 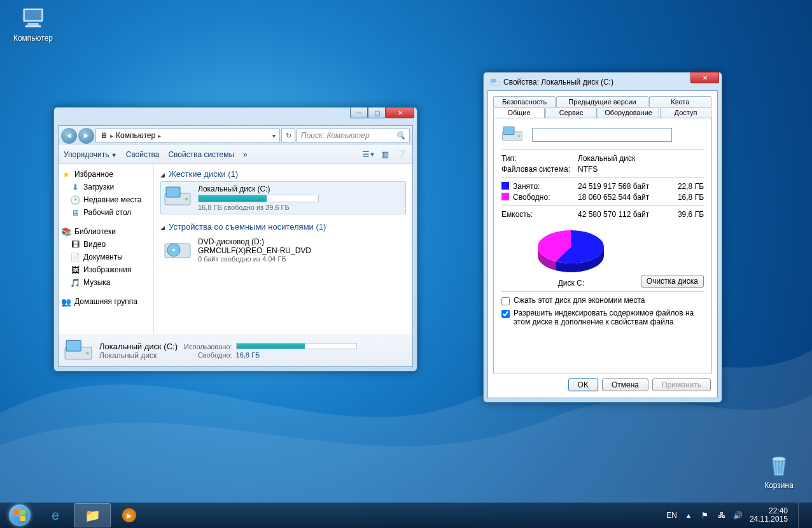 I want to click on free-label: Свободно:, so click(x=532, y=197).